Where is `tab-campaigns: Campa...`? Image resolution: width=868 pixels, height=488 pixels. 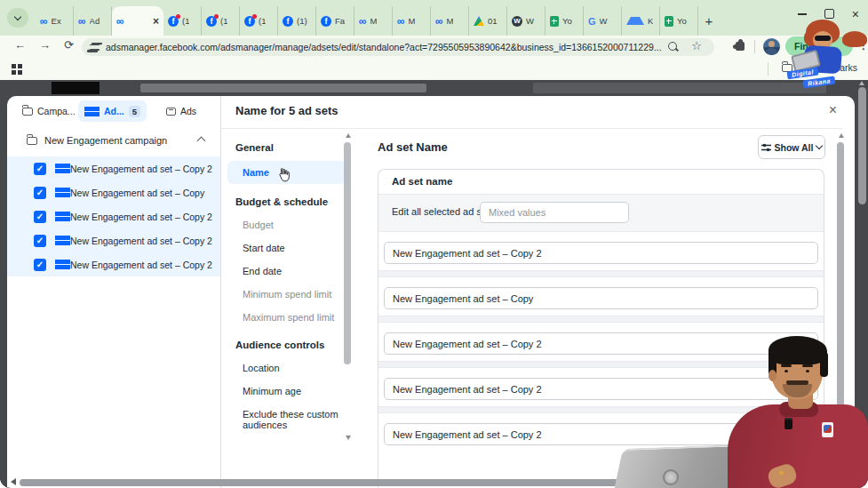 tab-campaigns: Campa... is located at coordinates (49, 111).